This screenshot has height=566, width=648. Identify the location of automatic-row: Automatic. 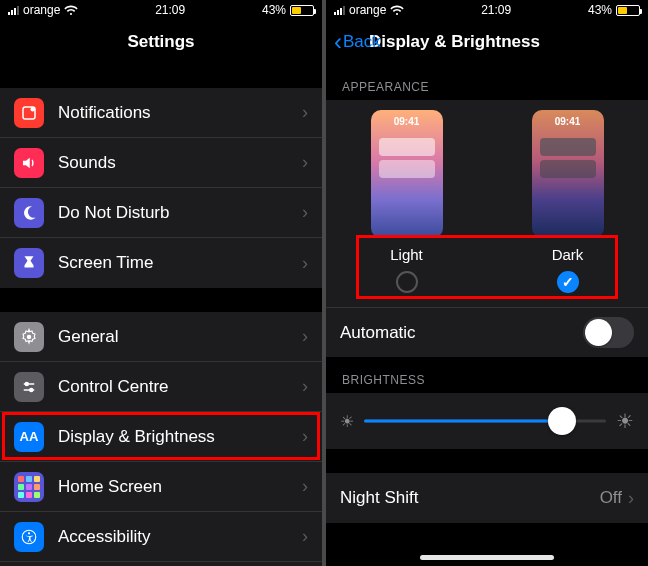
(487, 332).